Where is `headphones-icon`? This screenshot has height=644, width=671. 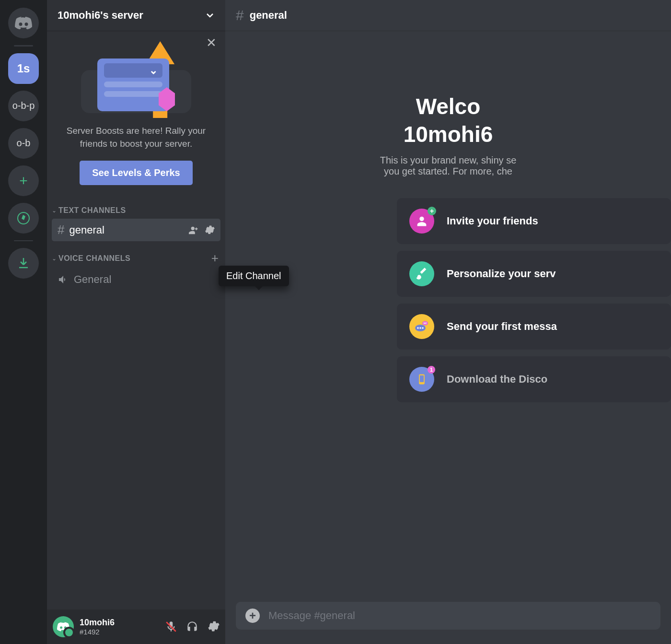 headphones-icon is located at coordinates (192, 627).